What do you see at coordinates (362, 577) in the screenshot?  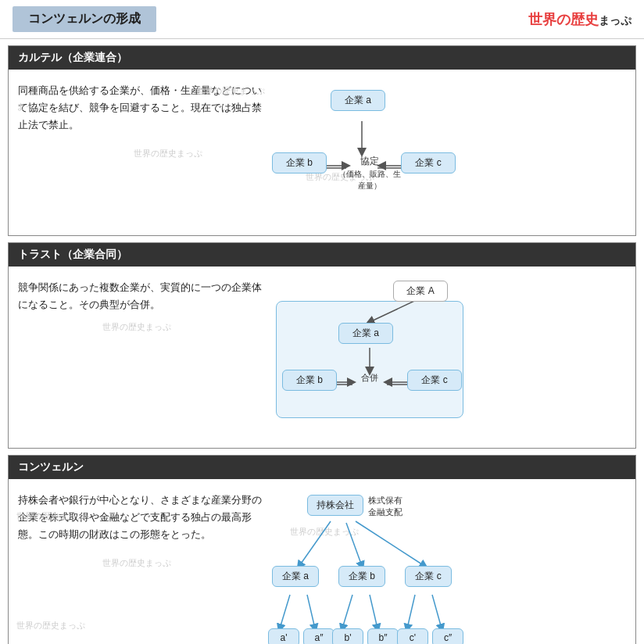 I see `konzern-b: 企業 b` at bounding box center [362, 577].